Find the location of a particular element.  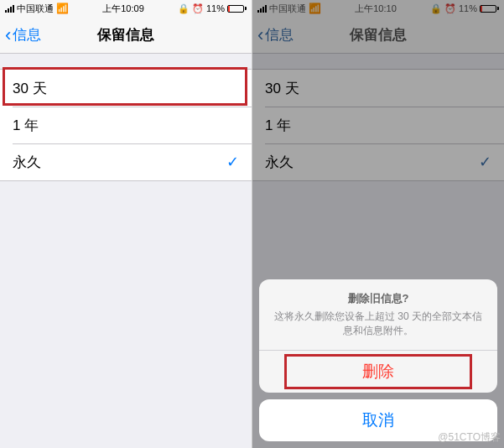

option-label: 永久 is located at coordinates (27, 163).